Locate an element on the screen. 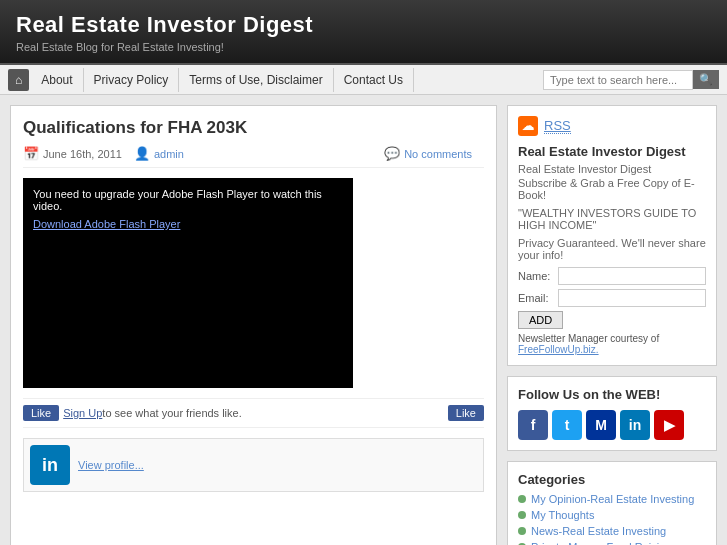 This screenshot has width=727, height=545. newsletter-note-text: Newsletter Manager courtesy of is located at coordinates (588, 338).